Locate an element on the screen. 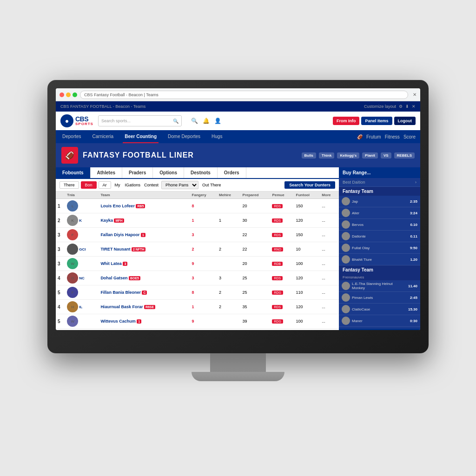 Image resolution: width=476 pixels, height=476 pixels. settings-icon: ⚙ is located at coordinates (401, 106).